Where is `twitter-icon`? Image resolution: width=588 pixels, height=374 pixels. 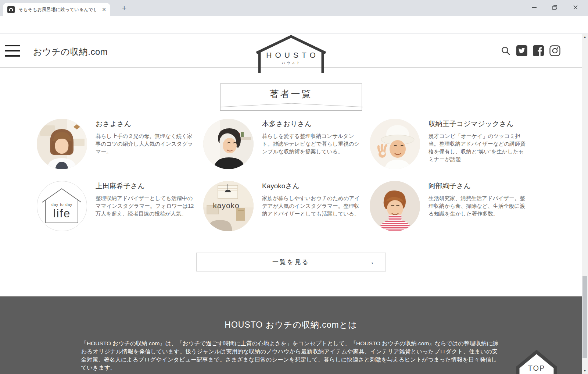 twitter-icon is located at coordinates (522, 51).